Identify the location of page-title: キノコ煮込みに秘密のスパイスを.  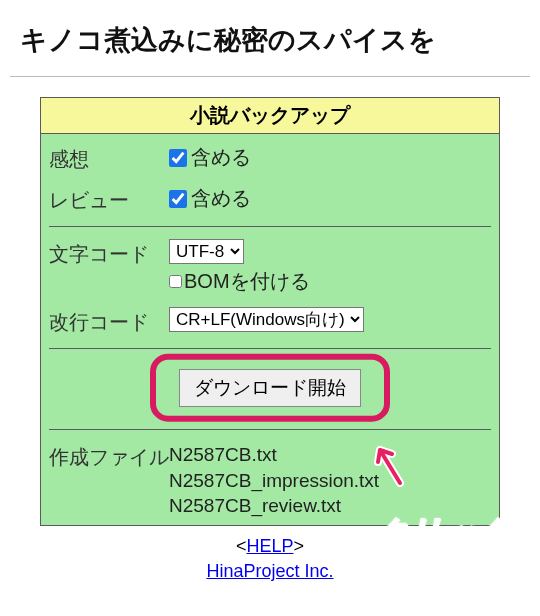
(270, 38).